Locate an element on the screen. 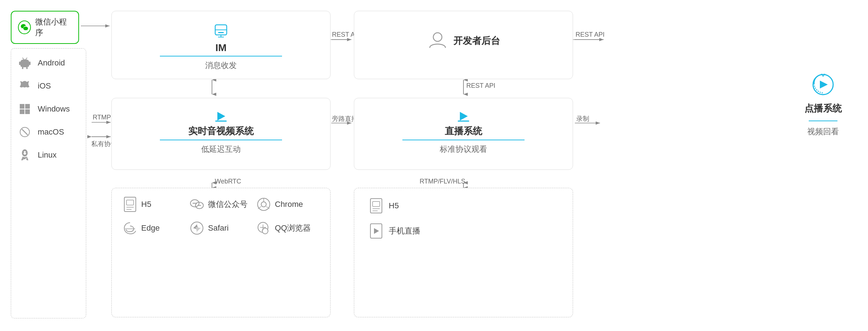  browser-qq: QQ浏览器 is located at coordinates (288, 228).